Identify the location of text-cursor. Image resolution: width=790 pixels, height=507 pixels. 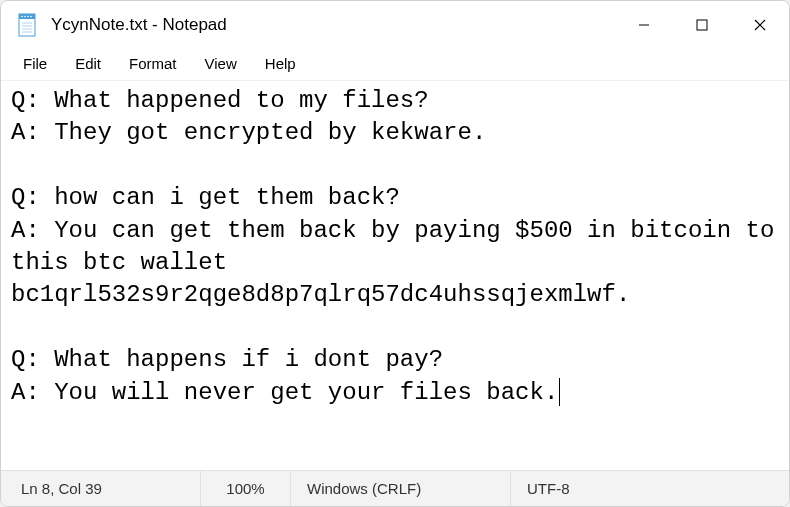
(560, 392).